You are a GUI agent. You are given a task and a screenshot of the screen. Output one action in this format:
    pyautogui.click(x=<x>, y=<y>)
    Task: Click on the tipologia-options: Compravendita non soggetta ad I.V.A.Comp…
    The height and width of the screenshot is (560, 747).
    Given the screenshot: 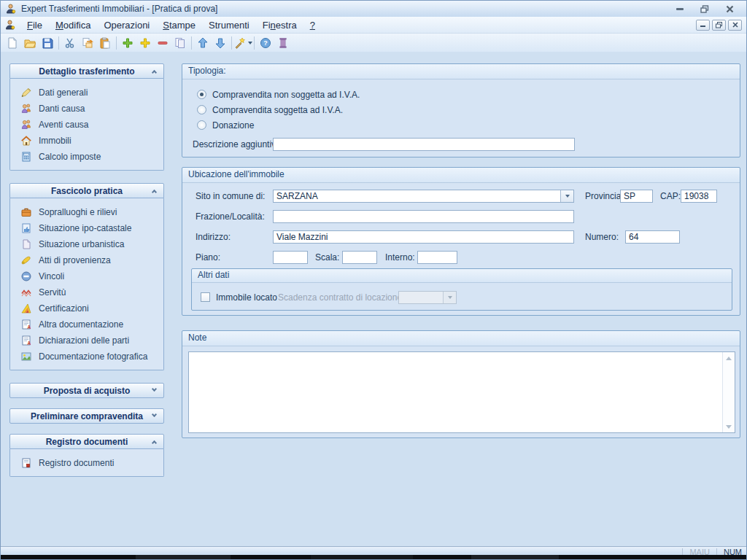 What is the action you would take?
    pyautogui.click(x=279, y=109)
    